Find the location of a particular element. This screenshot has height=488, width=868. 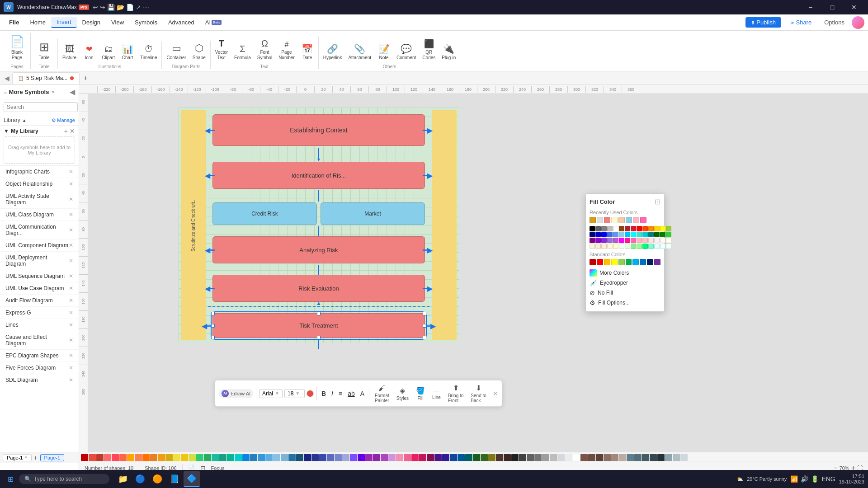

shape-establishing-context: Establishing Context ◀━ ━▶ is located at coordinates (319, 130).